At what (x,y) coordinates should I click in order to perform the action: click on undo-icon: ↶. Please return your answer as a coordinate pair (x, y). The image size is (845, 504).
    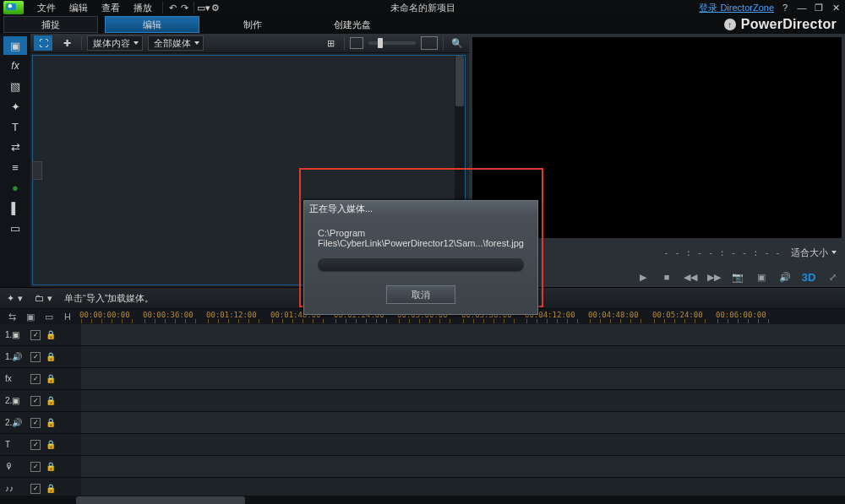
    Looking at the image, I should click on (172, 8).